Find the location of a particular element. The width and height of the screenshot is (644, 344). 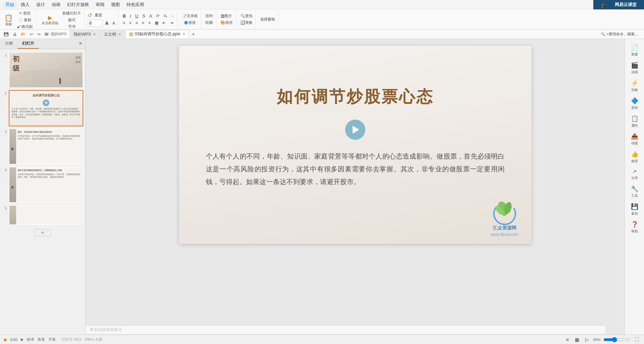

rs-new-button: 📄 新建 is located at coordinates (635, 50).